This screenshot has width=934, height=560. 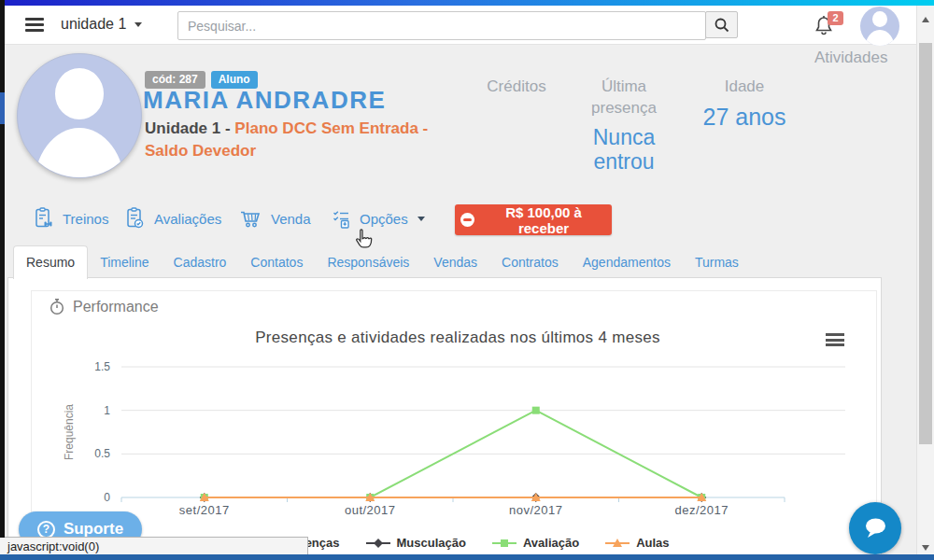 What do you see at coordinates (291, 218) in the screenshot?
I see `action-label: Venda` at bounding box center [291, 218].